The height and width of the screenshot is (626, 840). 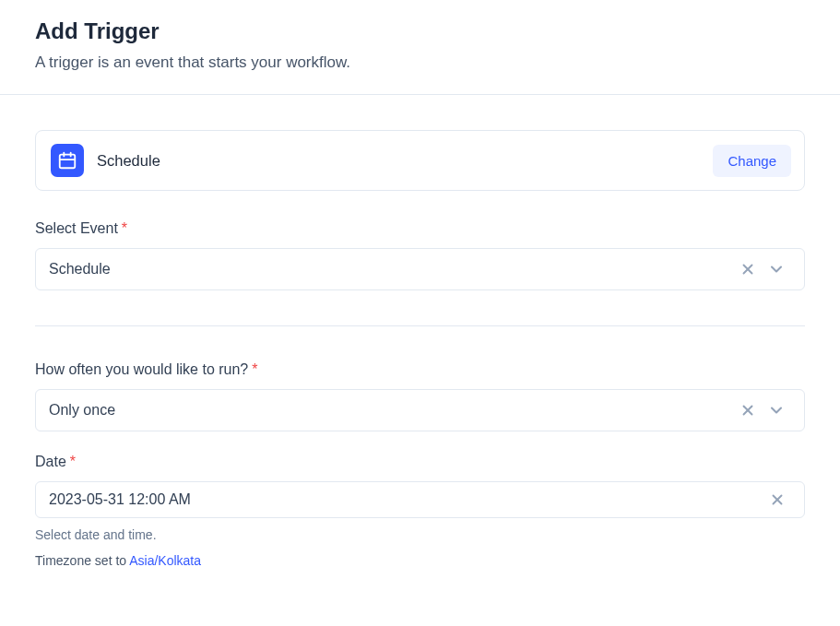 What do you see at coordinates (77, 229) in the screenshot?
I see `select-event-label-text: Select Event` at bounding box center [77, 229].